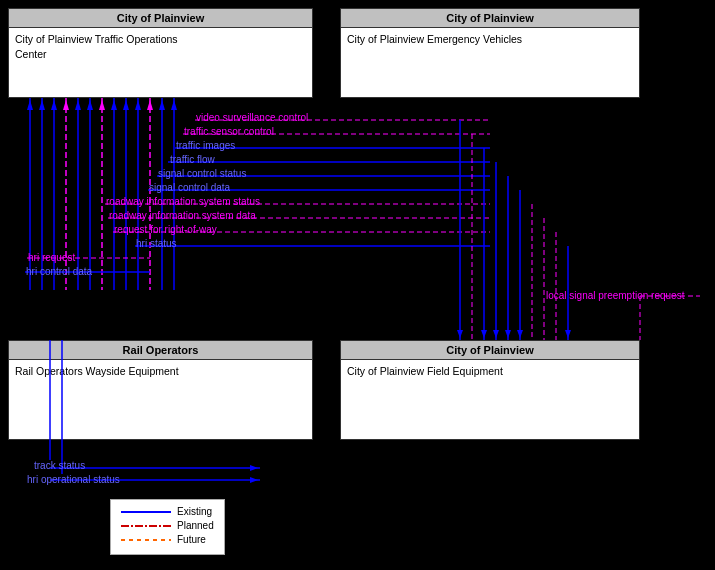 This screenshot has width=715, height=570. Describe the element at coordinates (168, 526) in the screenshot. I see `legend-planned: Planned` at that location.